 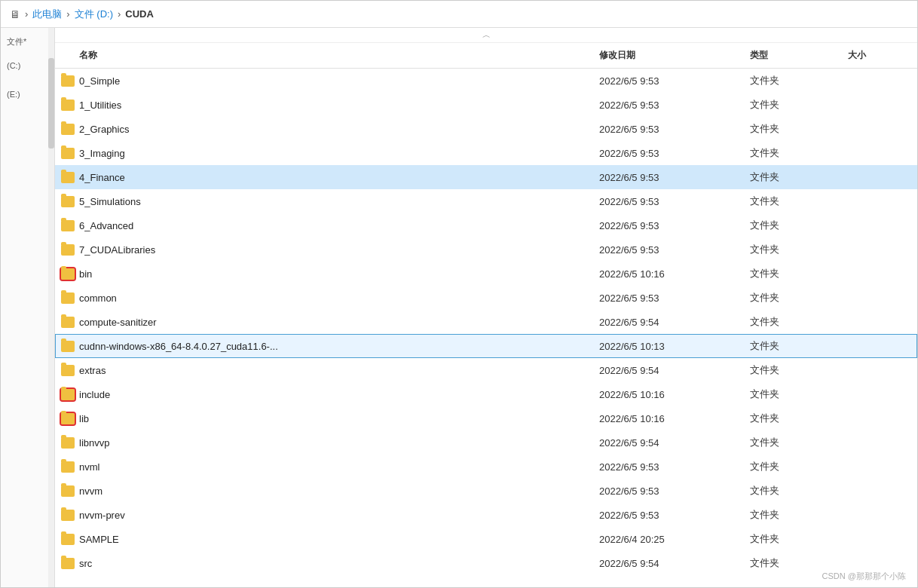 What do you see at coordinates (486, 129) in the screenshot?
I see `table-row: 2_Graphics2022/6/5 9:53文件夹` at bounding box center [486, 129].